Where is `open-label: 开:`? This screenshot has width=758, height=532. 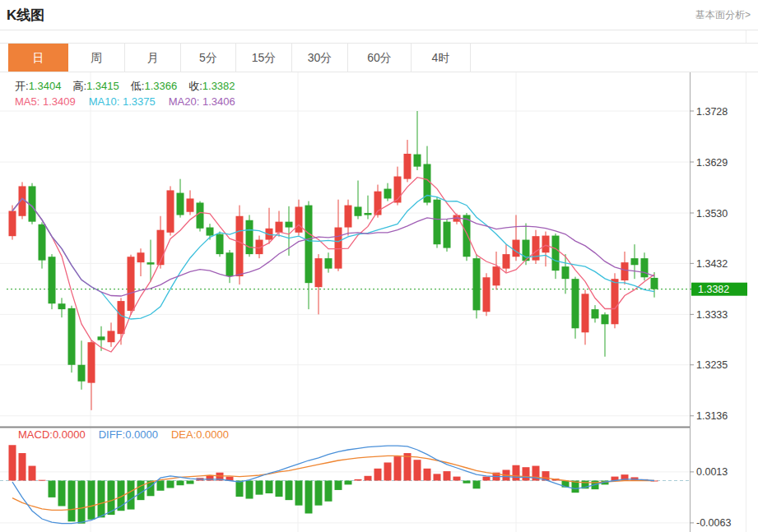
open-label: 开: is located at coordinates (21, 86).